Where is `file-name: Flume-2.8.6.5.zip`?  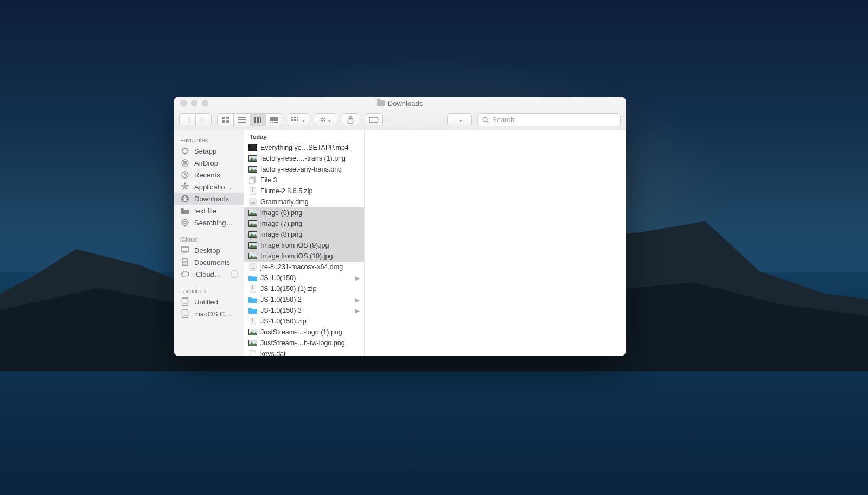
file-name: Flume-2.8.6.5.zip is located at coordinates (310, 191).